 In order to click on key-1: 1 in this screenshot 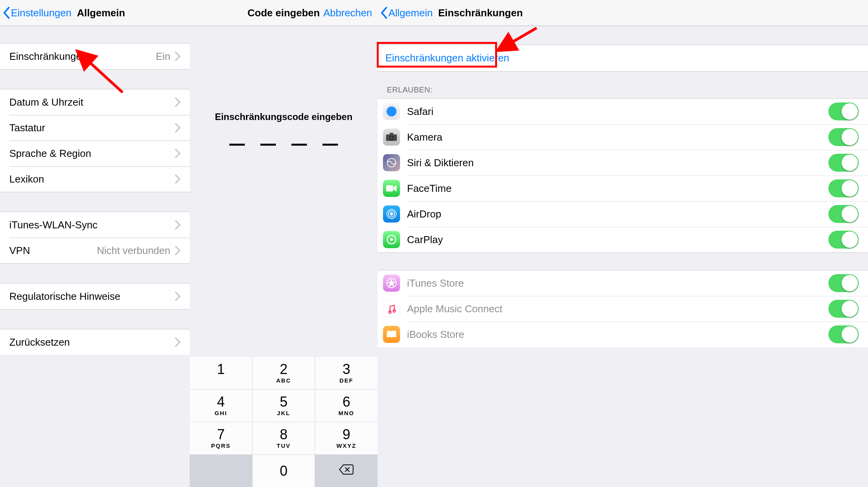, I will do `click(221, 373)`.